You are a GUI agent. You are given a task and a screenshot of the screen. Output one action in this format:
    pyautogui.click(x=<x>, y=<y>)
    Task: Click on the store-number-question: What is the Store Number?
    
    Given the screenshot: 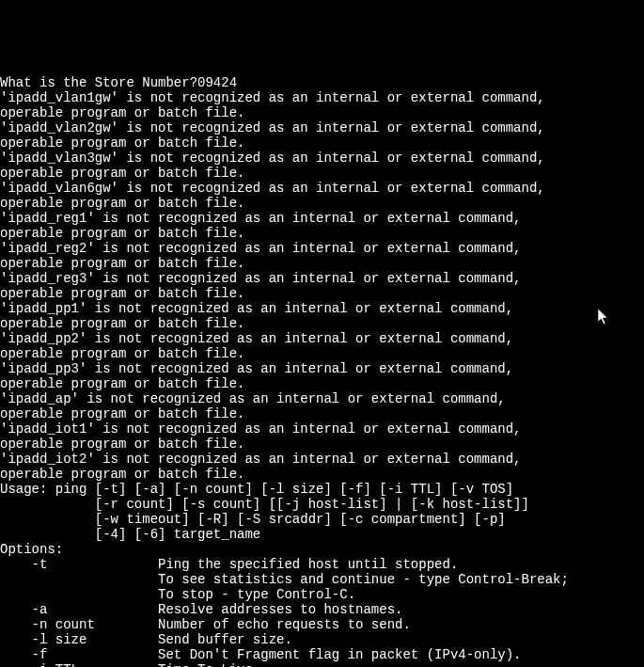 What is the action you would take?
    pyautogui.click(x=99, y=83)
    